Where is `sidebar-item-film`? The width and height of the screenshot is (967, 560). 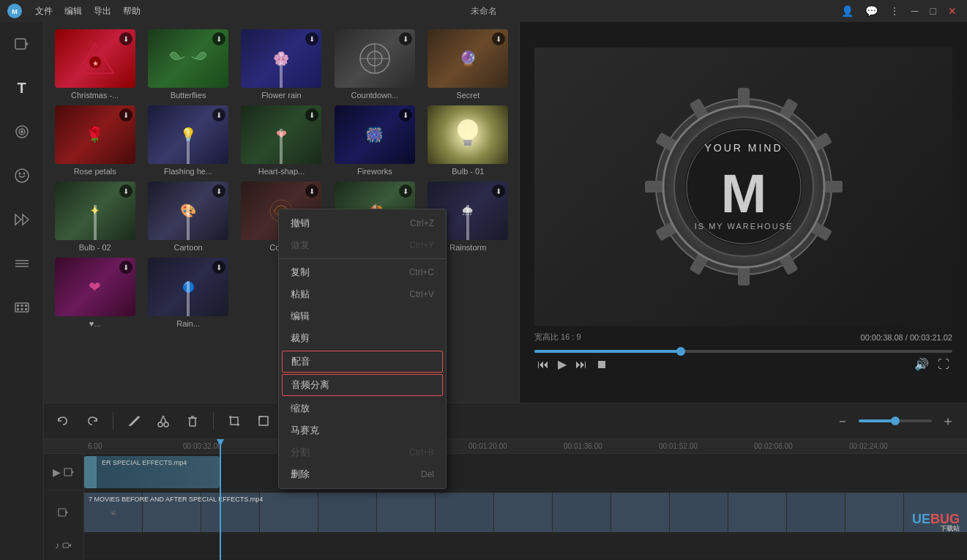
sidebar-item-film is located at coordinates (22, 307).